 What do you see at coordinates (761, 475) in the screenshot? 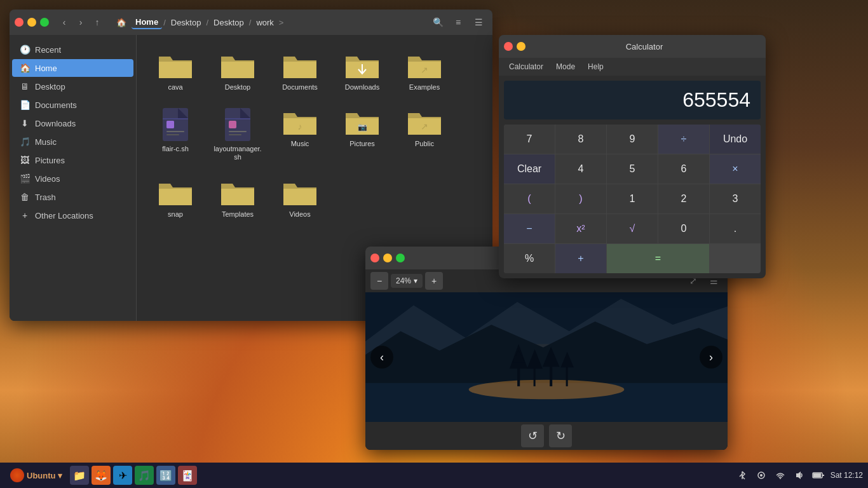
I see `taskbar-vpn-icon` at bounding box center [761, 475].